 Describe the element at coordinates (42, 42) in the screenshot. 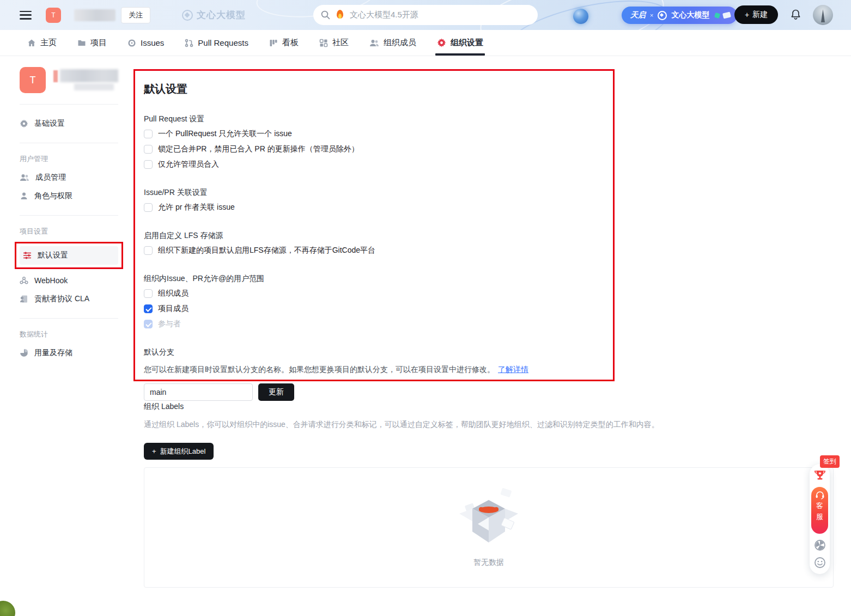

I see `tab-home: 主页` at that location.